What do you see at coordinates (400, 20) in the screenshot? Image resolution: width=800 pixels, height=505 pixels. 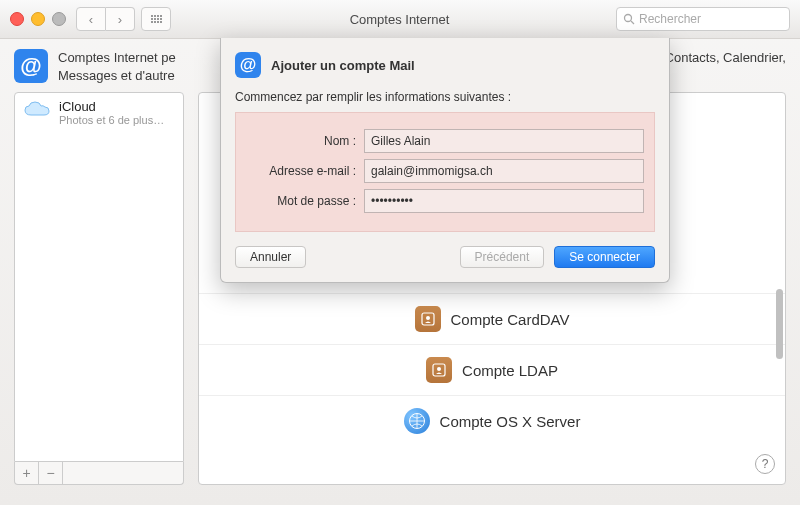 I see `window-title: Comptes Internet` at bounding box center [400, 20].